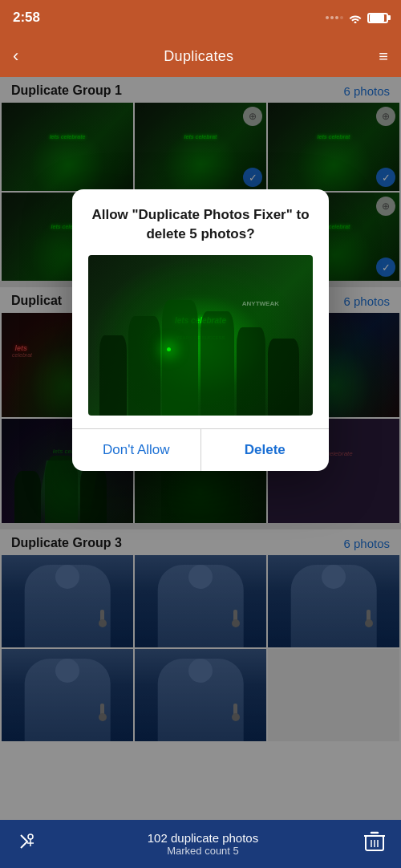  What do you see at coordinates (200, 56) in the screenshot?
I see `nav-bar: ‹ Duplicates ≡` at bounding box center [200, 56].